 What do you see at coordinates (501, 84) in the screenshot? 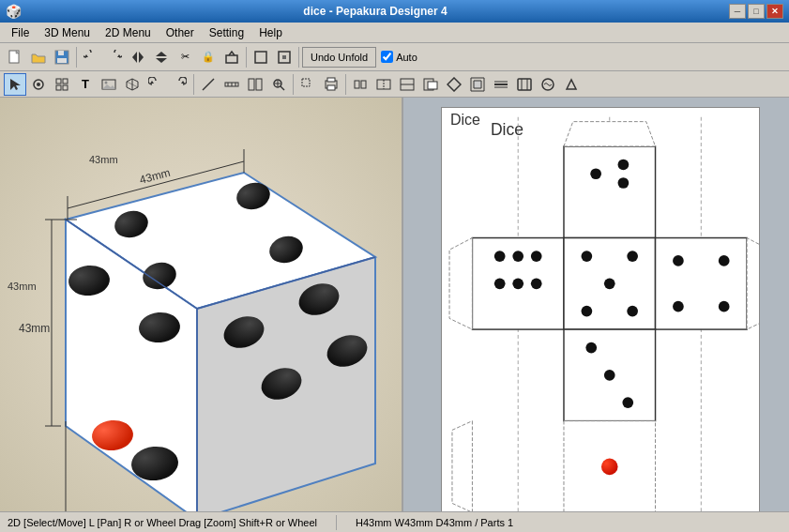
I see `tb13` at bounding box center [501, 84].